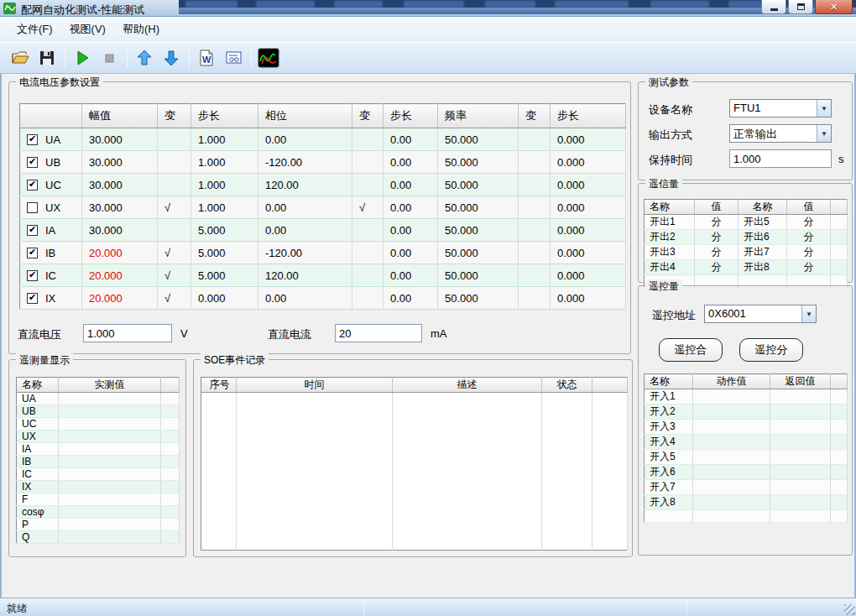 This screenshot has height=616, width=856. I want to click on report-view-button, so click(233, 58).